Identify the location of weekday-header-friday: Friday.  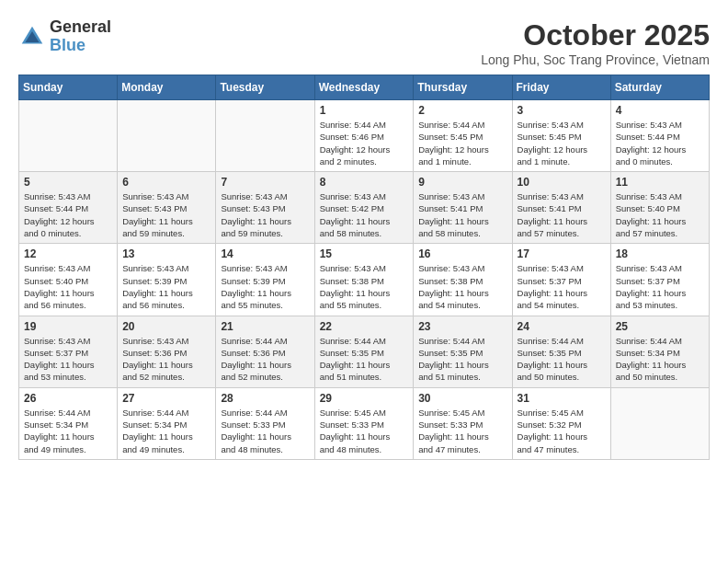
(561, 88).